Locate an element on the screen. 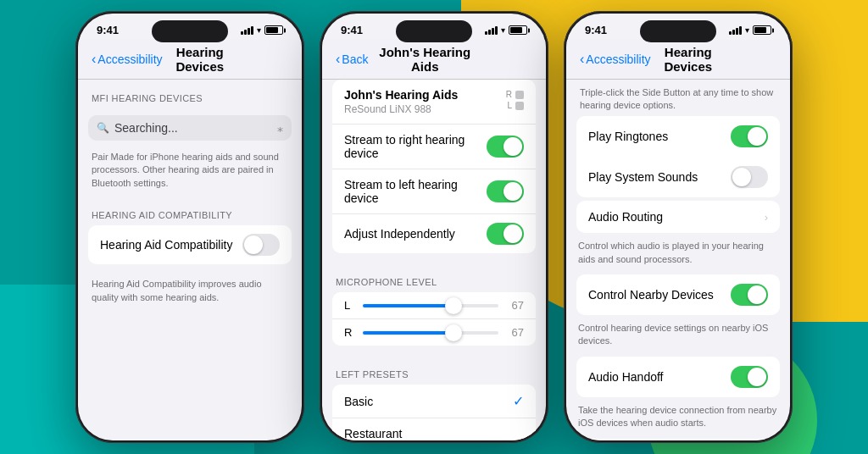 This screenshot has height=454, width=868. preset-basic-check: ✓ is located at coordinates (519, 401).